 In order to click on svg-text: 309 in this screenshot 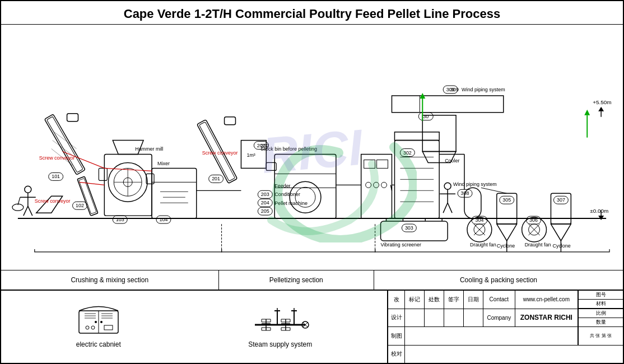, I will do `click(450, 90)`.